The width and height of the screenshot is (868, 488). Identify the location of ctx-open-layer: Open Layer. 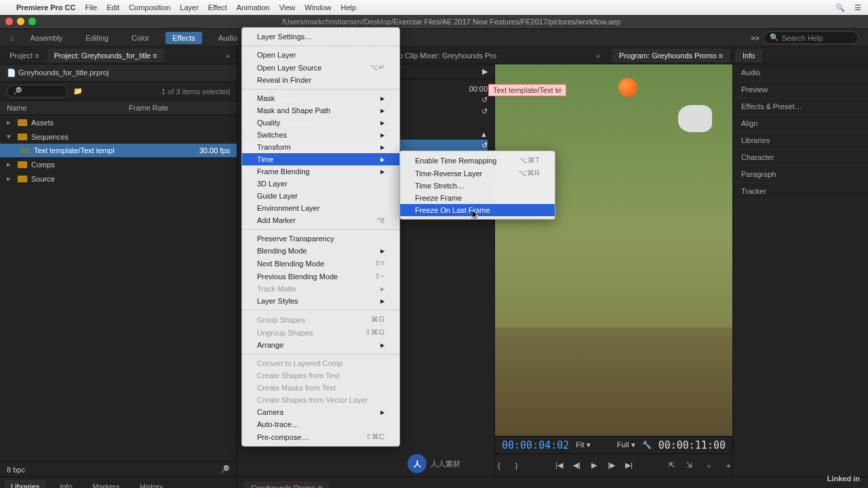
(321, 55).